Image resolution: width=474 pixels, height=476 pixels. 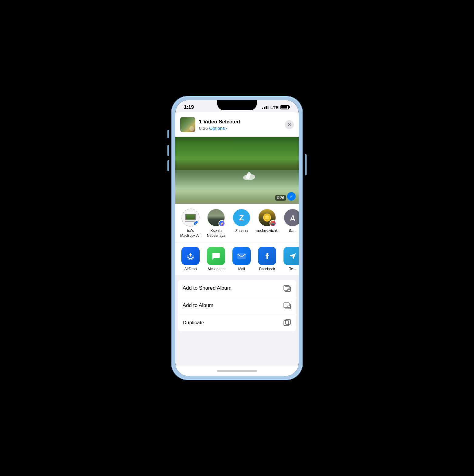 What do you see at coordinates (191, 256) in the screenshot?
I see `app-icon-airdrop` at bounding box center [191, 256].